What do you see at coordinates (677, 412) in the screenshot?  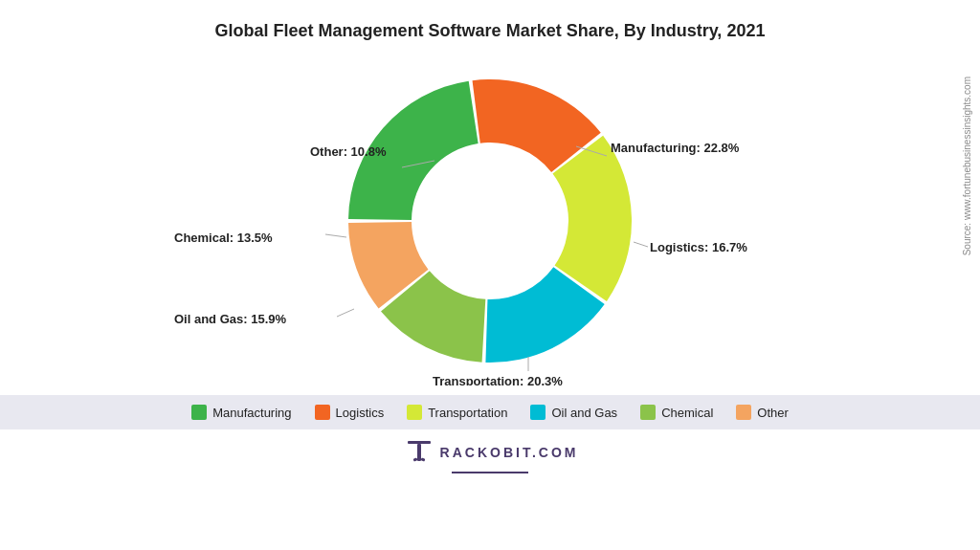 I see `legend-item-chemical: Chemical` at bounding box center [677, 412].